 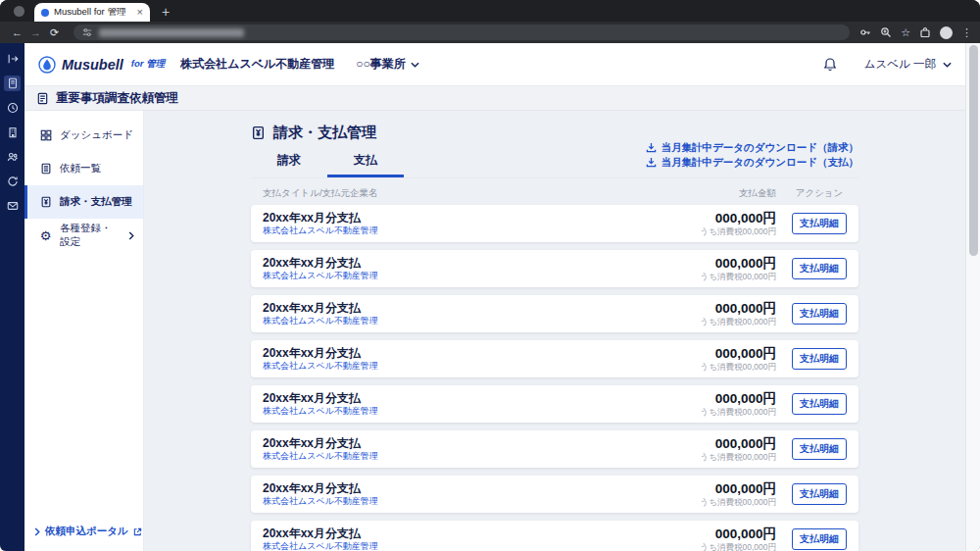 What do you see at coordinates (388, 65) in the screenshot?
I see `office-selector: ○○事業所` at bounding box center [388, 65].